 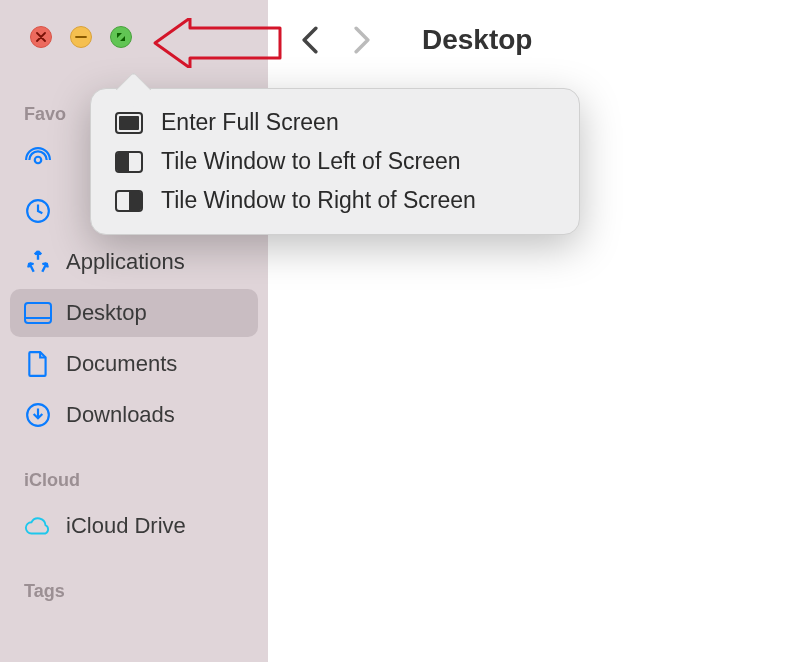 What do you see at coordinates (81, 37) in the screenshot?
I see `minimize-button` at bounding box center [81, 37].